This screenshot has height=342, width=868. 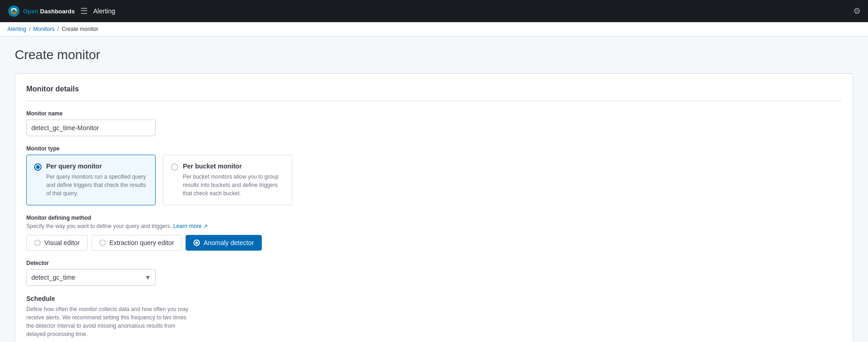 I want to click on radio-anomaly-detector, so click(x=197, y=243).